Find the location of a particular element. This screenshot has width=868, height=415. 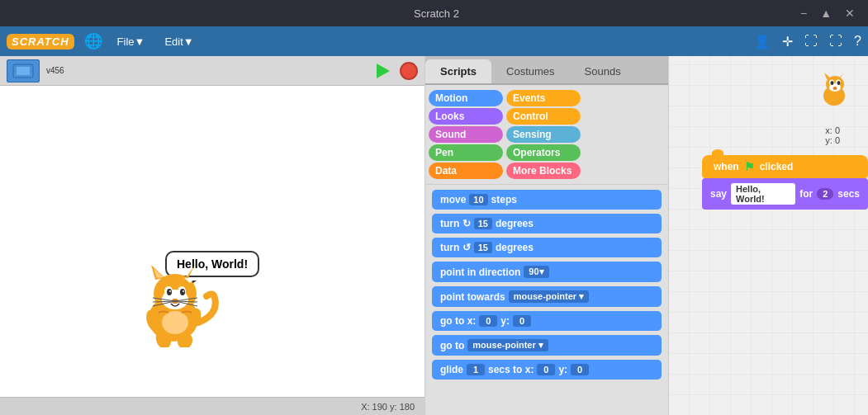

block-point-towards-val: mouse-pointer ▾ is located at coordinates (548, 297).